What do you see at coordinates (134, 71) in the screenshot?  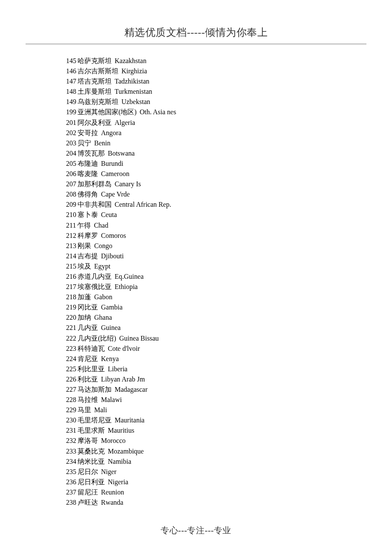 I see `country-name-en: Kirghizia` at bounding box center [134, 71].